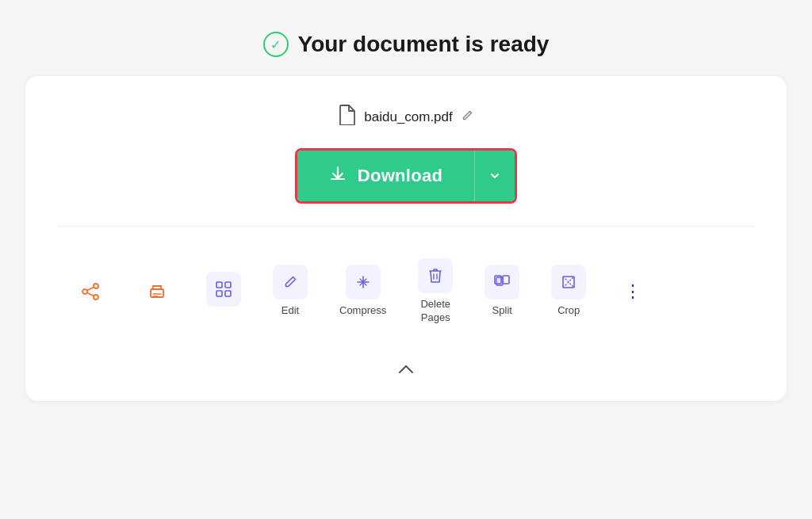 The height and width of the screenshot is (519, 812). Describe the element at coordinates (634, 292) in the screenshot. I see `more-button: ⋮` at that location.